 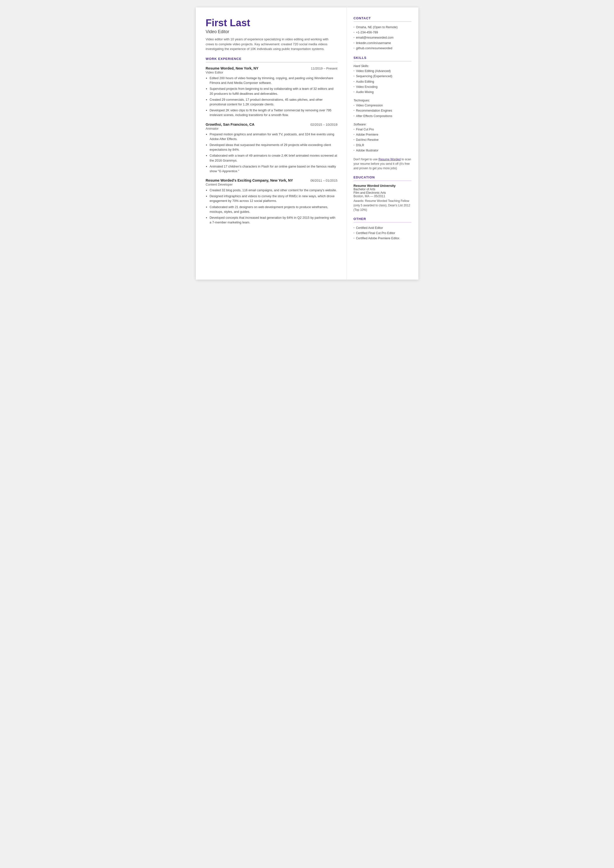 What do you see at coordinates (324, 124) in the screenshot?
I see `job-2-dates: 02/2015 – 10/2019` at bounding box center [324, 124].